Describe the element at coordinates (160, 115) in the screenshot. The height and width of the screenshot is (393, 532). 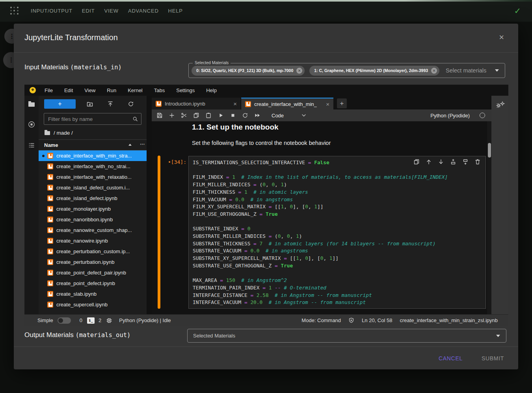
I see `save-icon` at that location.